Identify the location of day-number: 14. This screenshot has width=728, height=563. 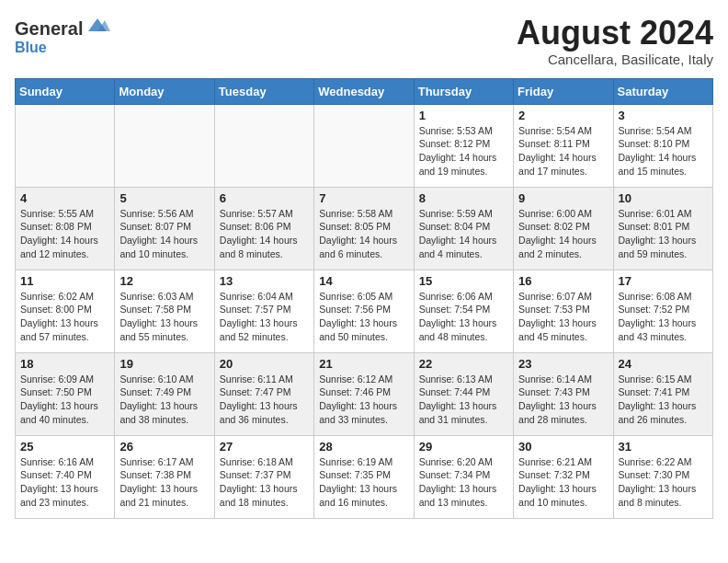
(364, 282).